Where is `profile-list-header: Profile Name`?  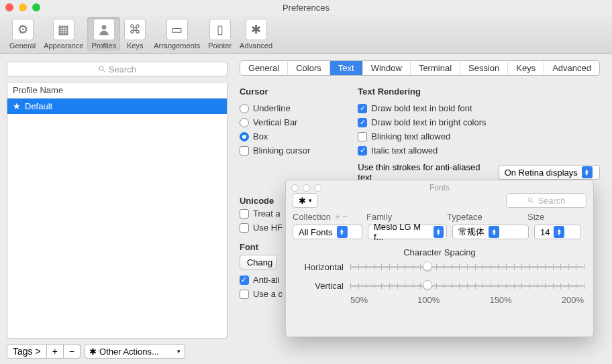
profile-list-header: Profile Name is located at coordinates (117, 90).